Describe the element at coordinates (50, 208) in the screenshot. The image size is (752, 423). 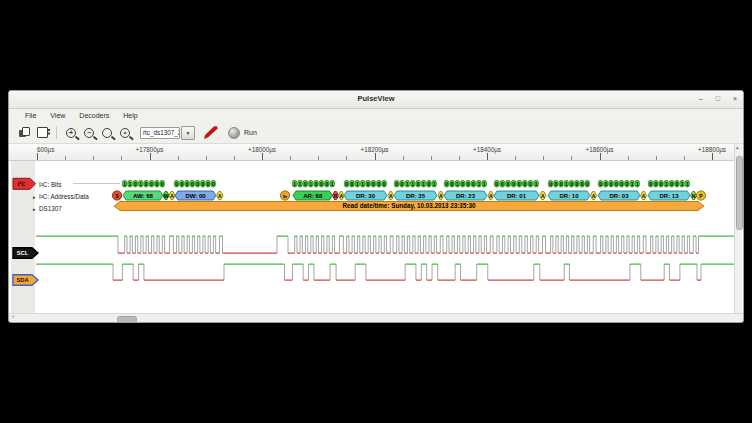
I see `decoder-row-label: DS1307` at that location.